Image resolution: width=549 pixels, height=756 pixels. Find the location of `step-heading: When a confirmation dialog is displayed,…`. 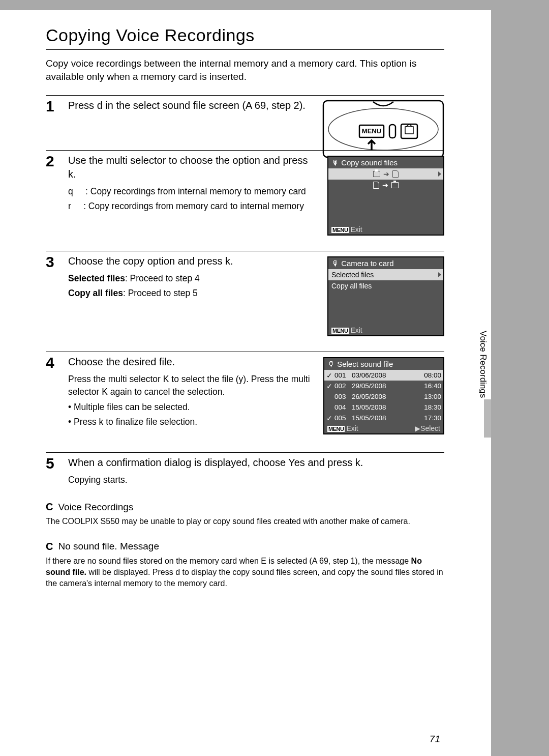

step-heading: When a confirmation dialog is displayed,… is located at coordinates (256, 463).